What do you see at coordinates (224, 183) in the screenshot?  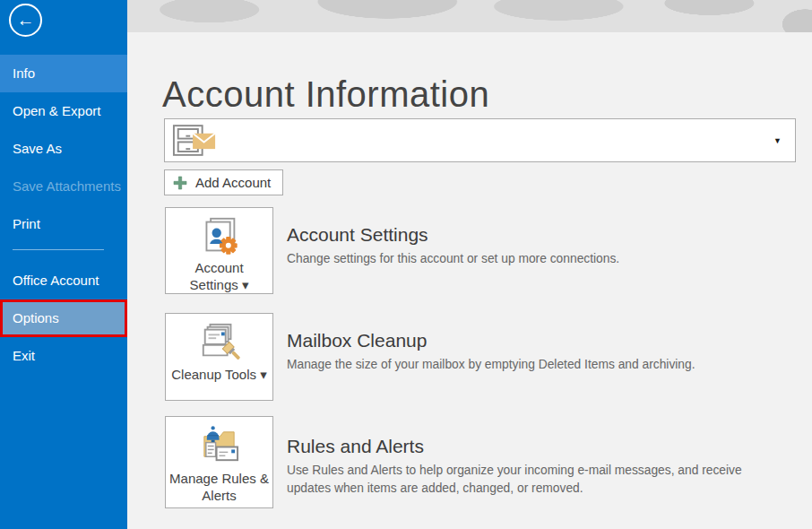 I see `add-account-button: Add Account` at bounding box center [224, 183].